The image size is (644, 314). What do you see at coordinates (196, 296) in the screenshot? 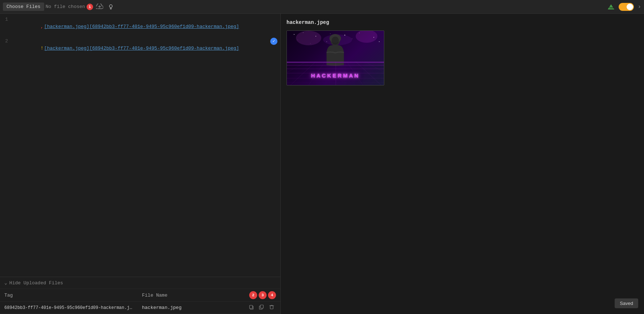
I see `col-filename-header: File Name` at bounding box center [196, 296].